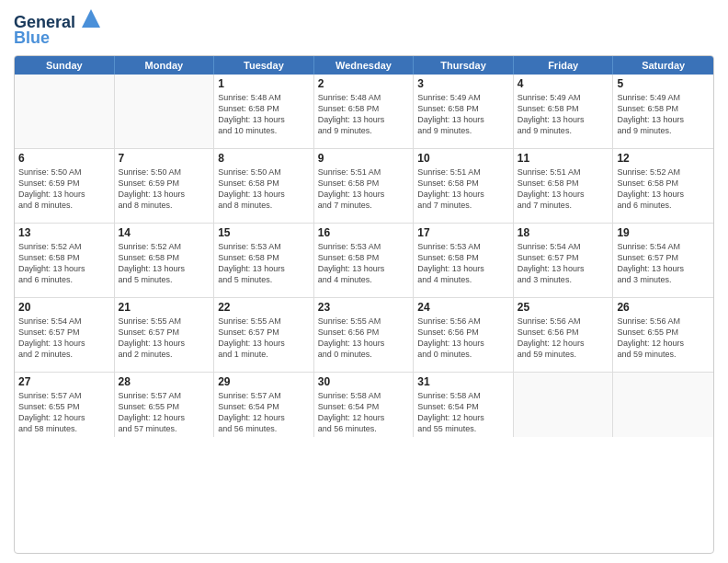 The height and width of the screenshot is (563, 728). Describe the element at coordinates (564, 65) in the screenshot. I see `header-friday: Friday` at that location.